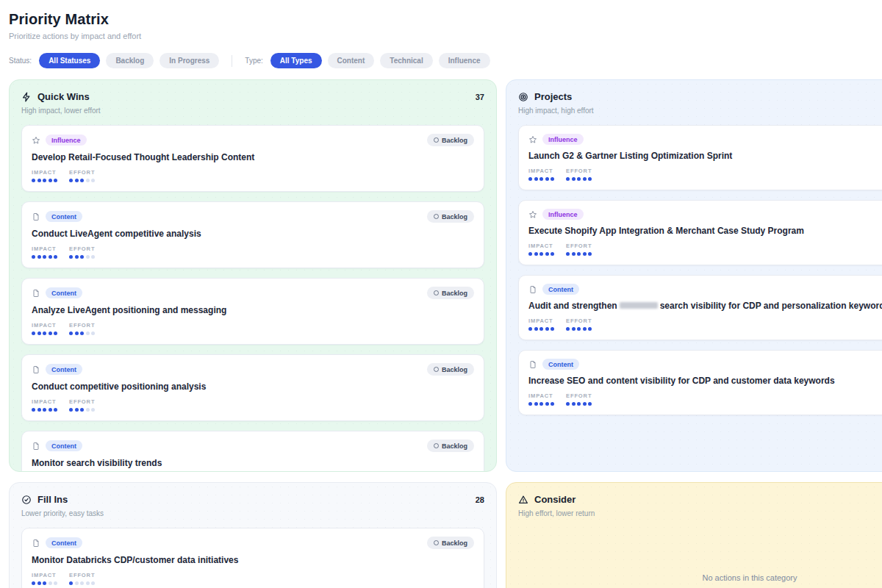 Image resolution: width=882 pixels, height=588 pixels. I want to click on action-card: Content Increase SEO and content visibil…, so click(700, 382).